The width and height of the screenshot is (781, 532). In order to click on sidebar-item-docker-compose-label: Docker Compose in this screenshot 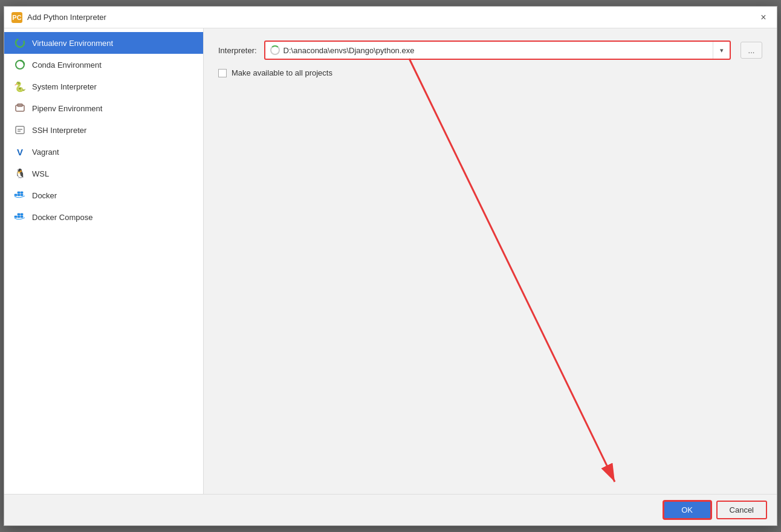, I will do `click(62, 218)`.